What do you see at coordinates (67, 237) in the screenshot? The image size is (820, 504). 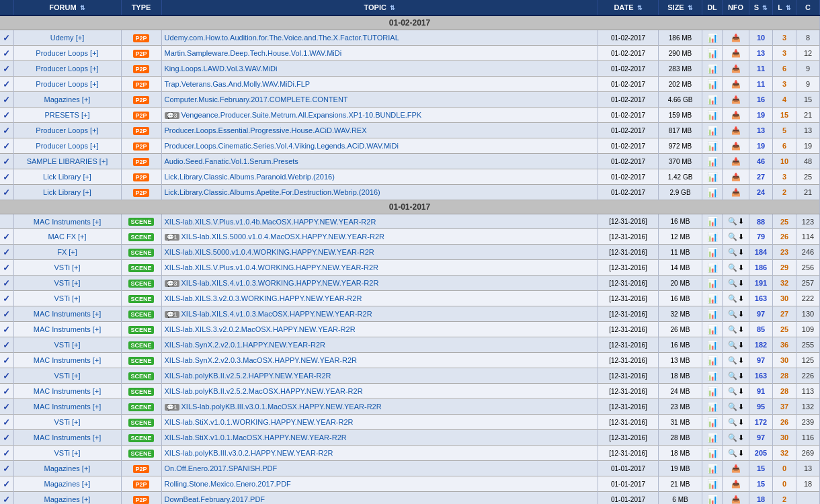 I see `forum-link: MAC FX [+]` at bounding box center [67, 237].